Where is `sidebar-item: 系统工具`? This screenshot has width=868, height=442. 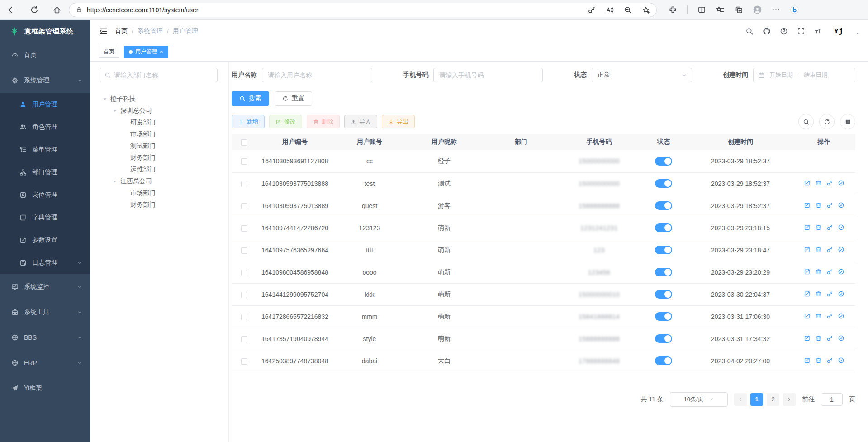 sidebar-item: 系统工具 is located at coordinates (45, 312).